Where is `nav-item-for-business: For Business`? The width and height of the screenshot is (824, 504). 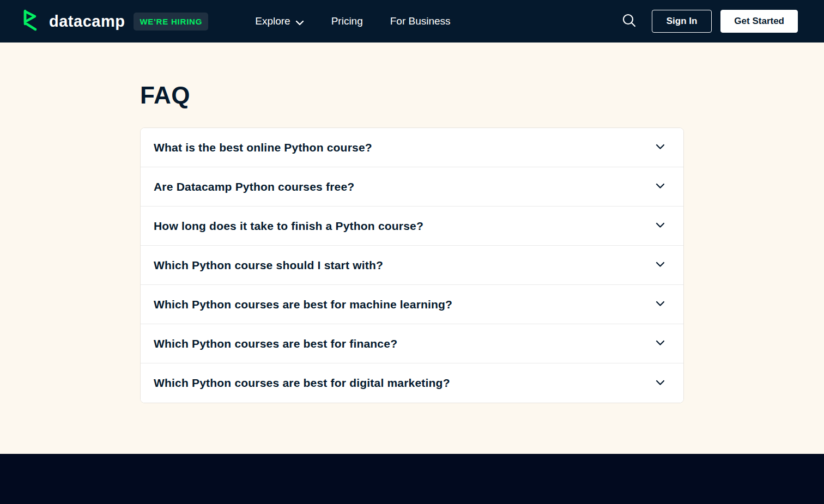
nav-item-for-business: For Business is located at coordinates (421, 21).